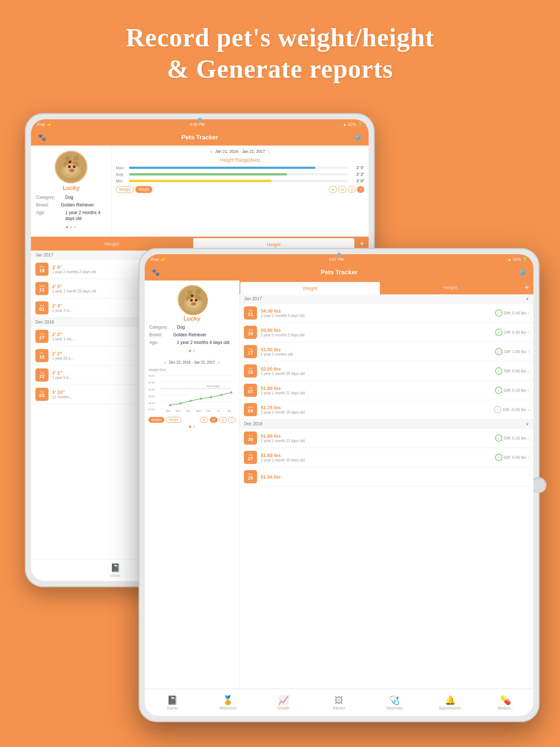 Image resolution: width=560 pixels, height=747 pixels. What do you see at coordinates (71, 205) in the screenshot?
I see `back-breed-row: Breed: Golden Retriever` at bounding box center [71, 205].